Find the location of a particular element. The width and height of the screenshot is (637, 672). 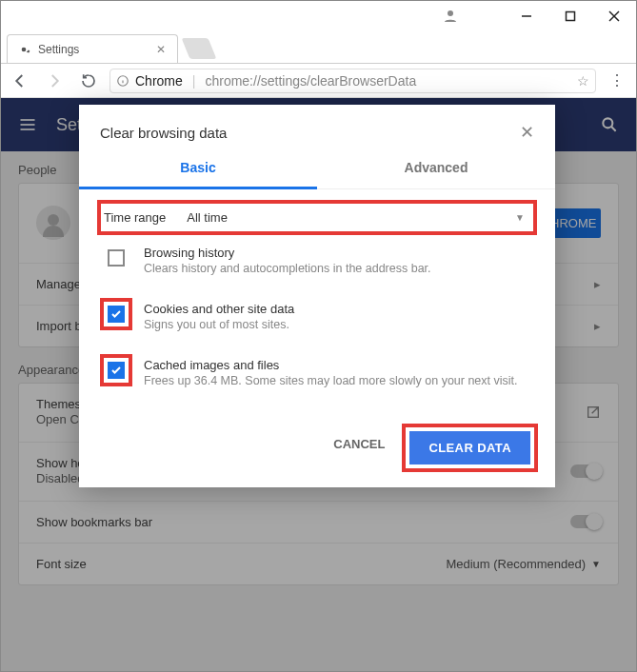

gear-icon is located at coordinates (24, 49).